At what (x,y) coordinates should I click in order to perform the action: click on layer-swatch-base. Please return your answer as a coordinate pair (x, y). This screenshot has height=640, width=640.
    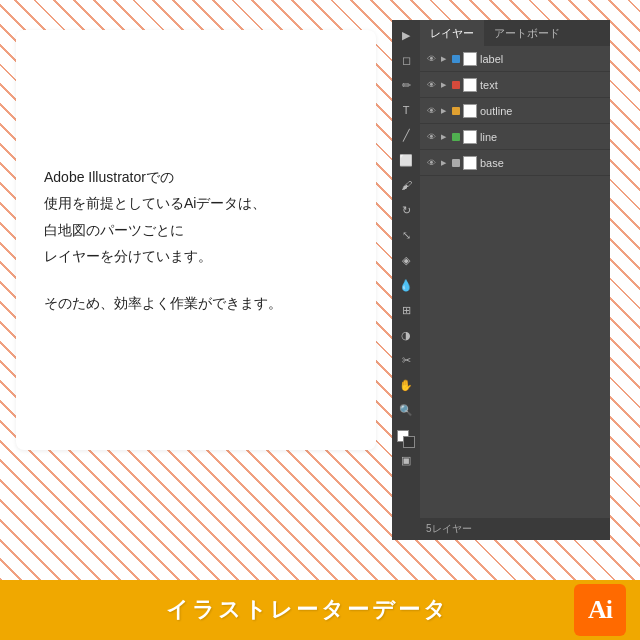
    Looking at the image, I should click on (456, 163).